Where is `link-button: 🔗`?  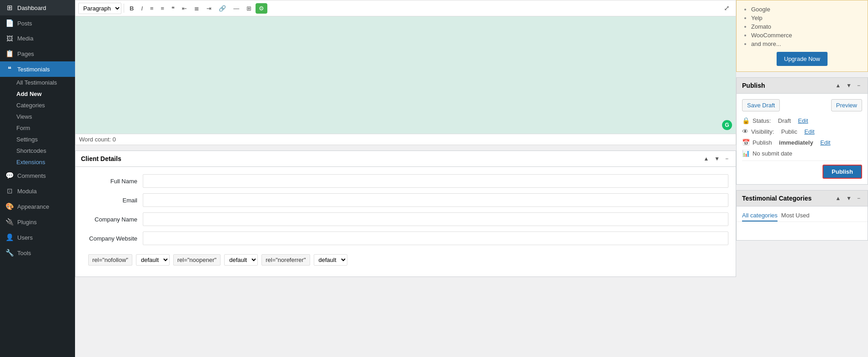 link-button: 🔗 is located at coordinates (222, 8).